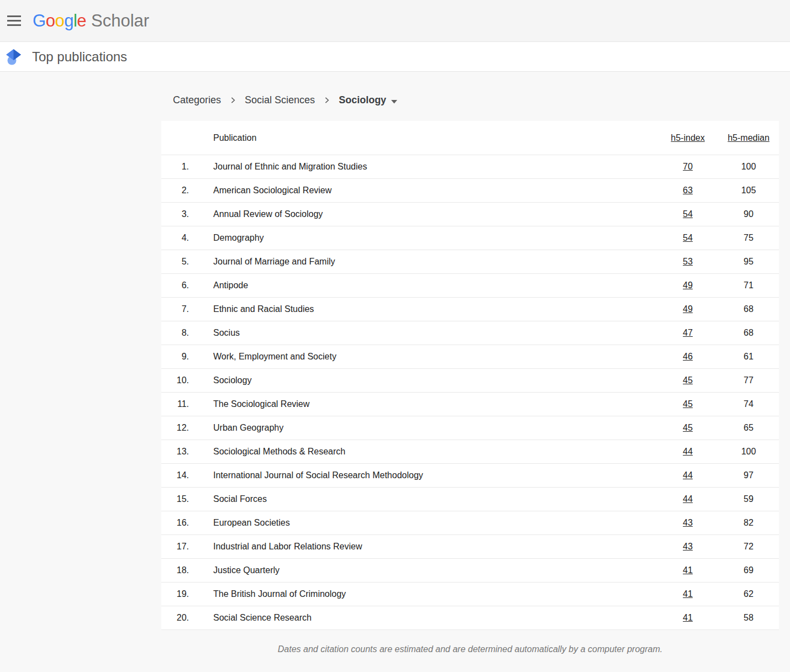  I want to click on scholar-logo-text: Scholar, so click(120, 21).